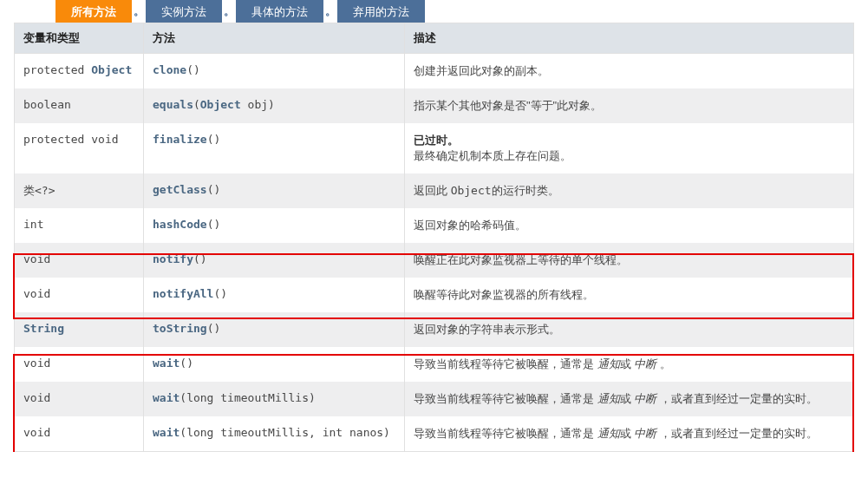 The width and height of the screenshot is (868, 491). What do you see at coordinates (274, 106) in the screenshot?
I see `cell-method: equals(Object obj)` at bounding box center [274, 106].